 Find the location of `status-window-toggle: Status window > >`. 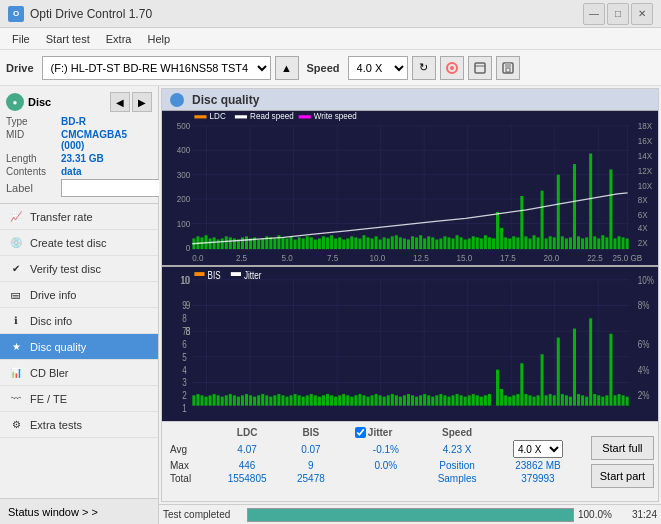

status-window-toggle: Status window > > is located at coordinates (79, 511).